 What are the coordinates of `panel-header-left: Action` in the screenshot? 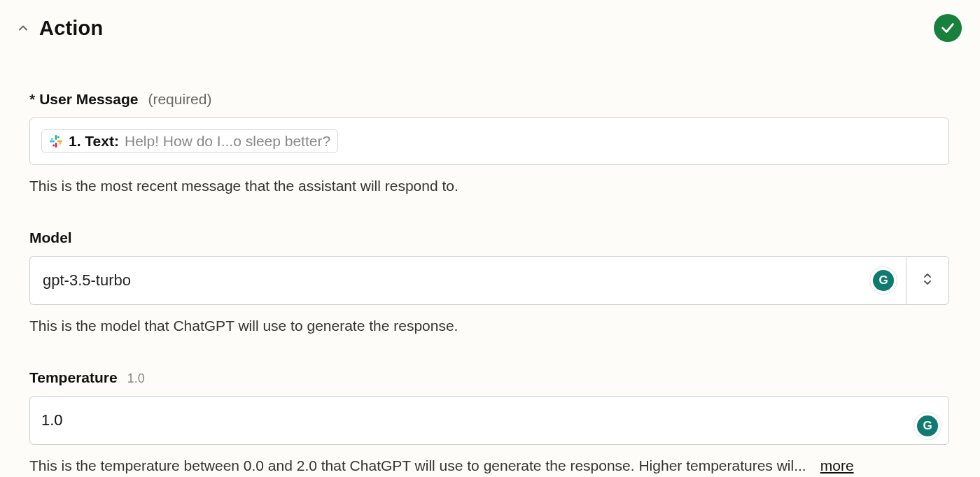 It's located at (59, 28).